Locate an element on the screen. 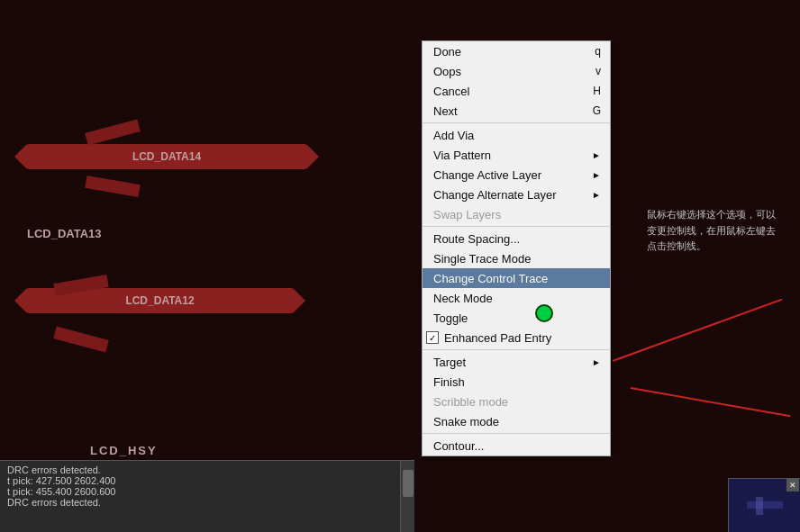 The height and width of the screenshot is (532, 800). annotation-text: 鼠标右键选择这个选项，可以变更控制线，在用鼠标左键去点击控制线。 is located at coordinates (714, 230).